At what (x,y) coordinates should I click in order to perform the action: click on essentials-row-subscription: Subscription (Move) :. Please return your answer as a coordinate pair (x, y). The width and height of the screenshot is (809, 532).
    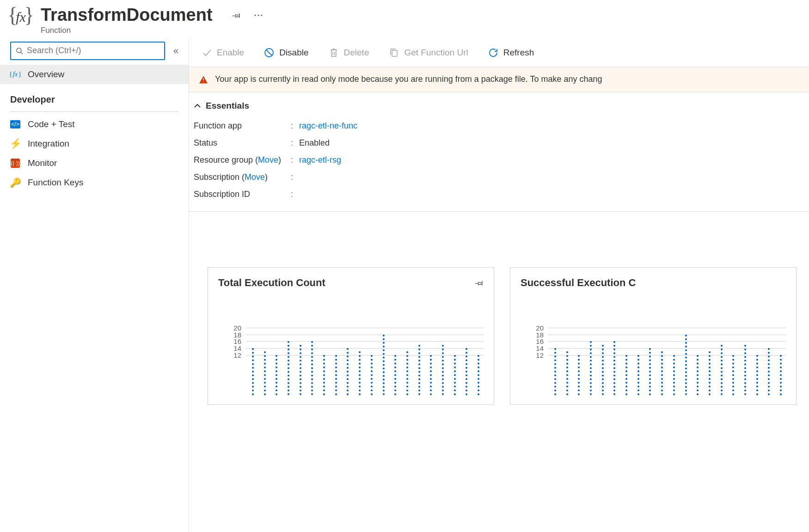
    Looking at the image, I should click on (499, 177).